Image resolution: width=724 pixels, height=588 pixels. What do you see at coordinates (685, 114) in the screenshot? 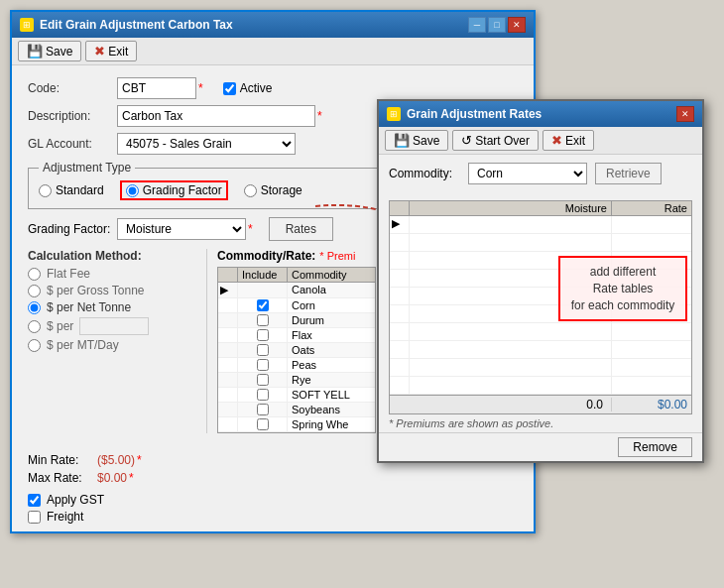
I see `rates-close-button: ✕` at bounding box center [685, 114].